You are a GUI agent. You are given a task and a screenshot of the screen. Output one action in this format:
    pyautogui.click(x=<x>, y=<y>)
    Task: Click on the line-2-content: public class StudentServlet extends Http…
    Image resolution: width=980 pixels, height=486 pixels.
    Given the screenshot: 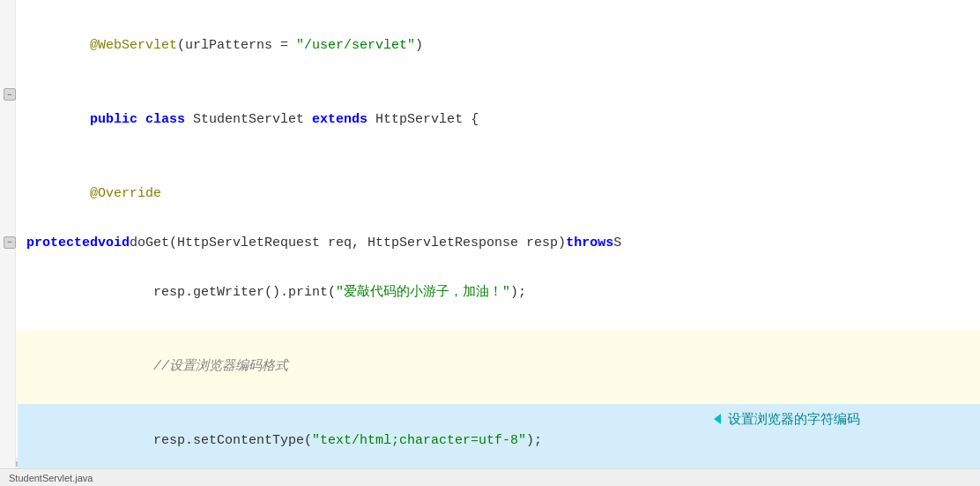 What is the action you would take?
    pyautogui.click(x=499, y=120)
    